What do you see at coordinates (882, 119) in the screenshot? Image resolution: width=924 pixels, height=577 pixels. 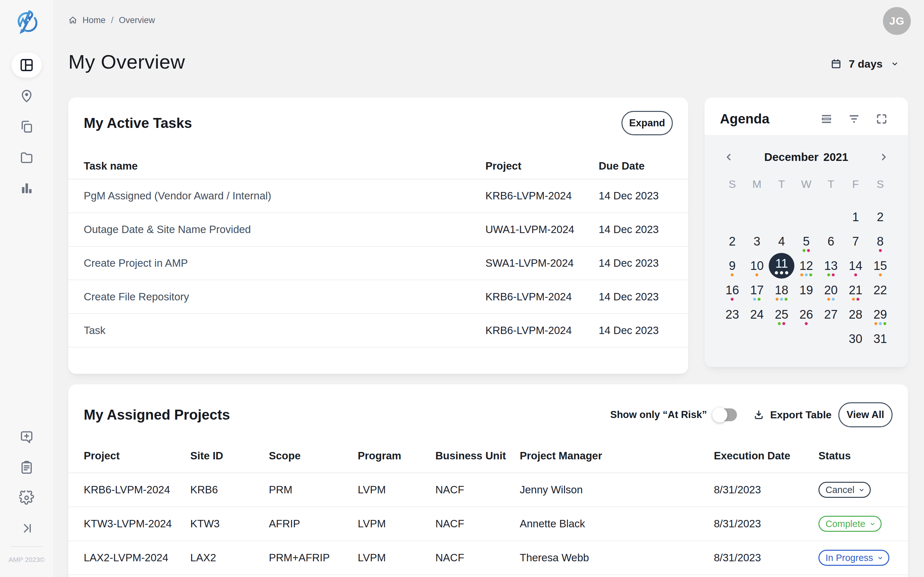 I see `agenda-fullscreen-button` at bounding box center [882, 119].